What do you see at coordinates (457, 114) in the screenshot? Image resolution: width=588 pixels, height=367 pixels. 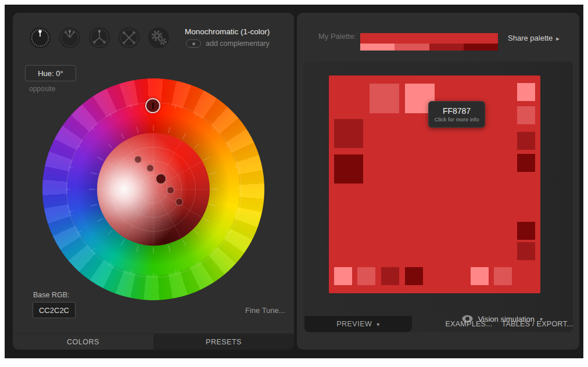 I see `color-info-tooltip: FF8787 Click for more info` at bounding box center [457, 114].